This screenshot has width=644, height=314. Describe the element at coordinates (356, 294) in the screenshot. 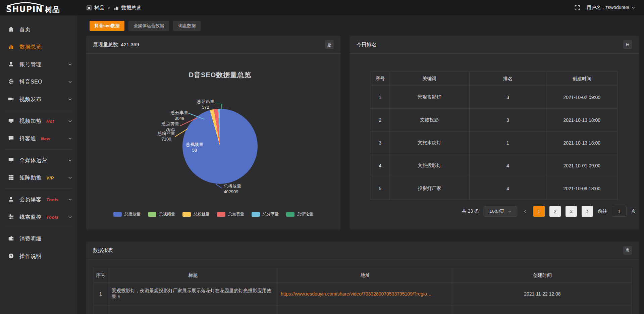

I see `video-link: https://www.iesdouyin.com/share/video/70…` at that location.